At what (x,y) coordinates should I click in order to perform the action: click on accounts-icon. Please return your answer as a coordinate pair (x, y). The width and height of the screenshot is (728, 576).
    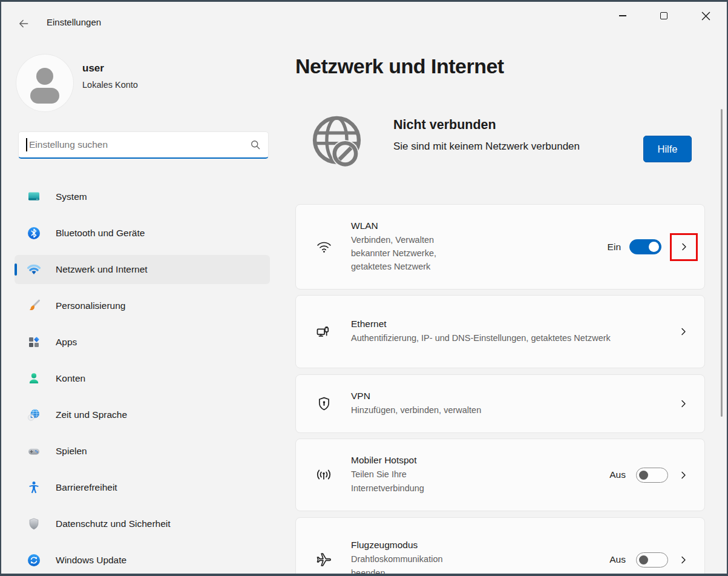
    Looking at the image, I should click on (34, 379).